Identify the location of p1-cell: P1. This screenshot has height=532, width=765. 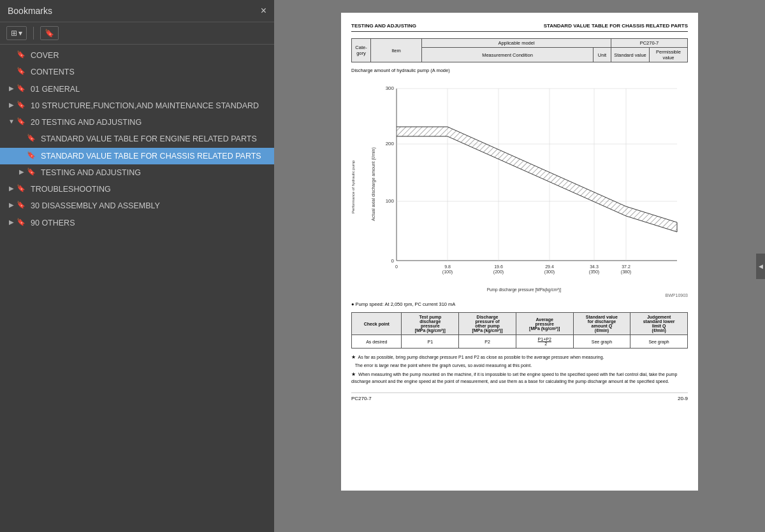
(430, 341).